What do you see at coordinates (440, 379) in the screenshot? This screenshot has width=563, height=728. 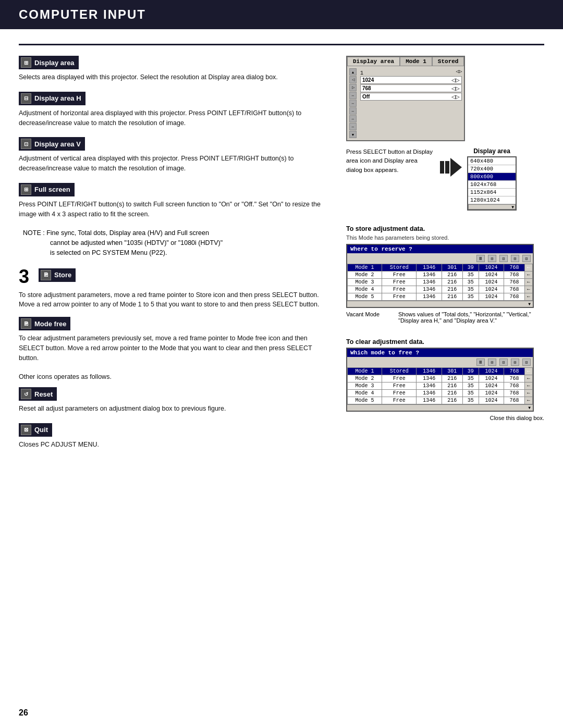 I see `clear-mode-row-1: Mode 2 Free 1346 216 35 1024 768 ←` at bounding box center [440, 379].